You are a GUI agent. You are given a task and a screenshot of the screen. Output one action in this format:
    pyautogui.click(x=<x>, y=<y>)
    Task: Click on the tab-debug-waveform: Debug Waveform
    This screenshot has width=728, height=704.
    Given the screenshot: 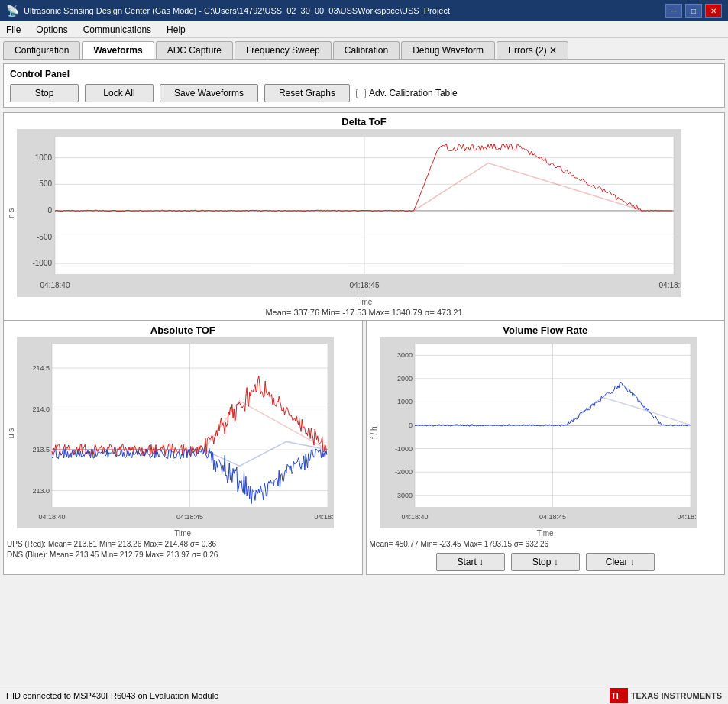 What is the action you would take?
    pyautogui.click(x=448, y=50)
    